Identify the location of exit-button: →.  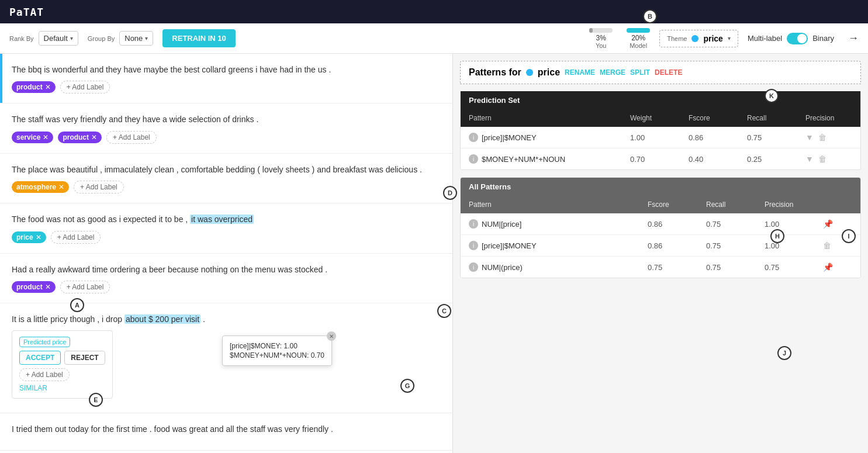
(853, 39).